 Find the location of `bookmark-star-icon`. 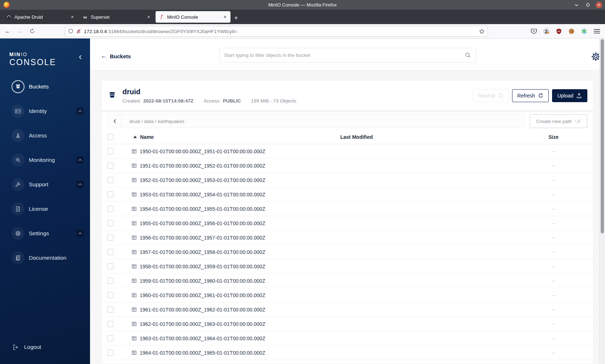

bookmark-star-icon is located at coordinates (482, 31).